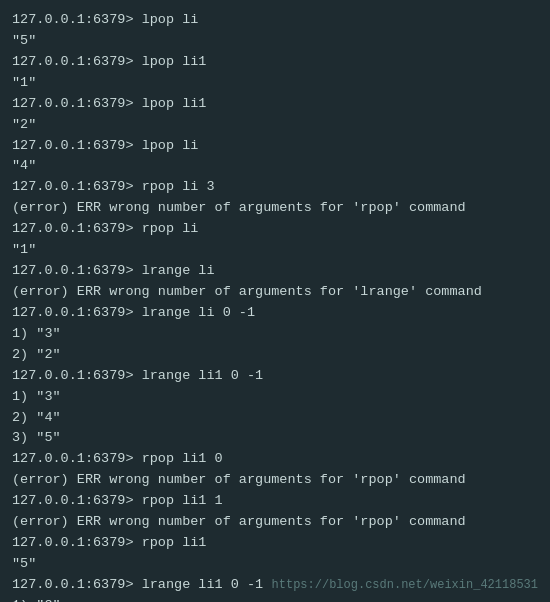 The height and width of the screenshot is (602, 550). What do you see at coordinates (275, 376) in the screenshot?
I see `terminal-line: 127.0.0.1:6379> lrange li1 0 -1` at bounding box center [275, 376].